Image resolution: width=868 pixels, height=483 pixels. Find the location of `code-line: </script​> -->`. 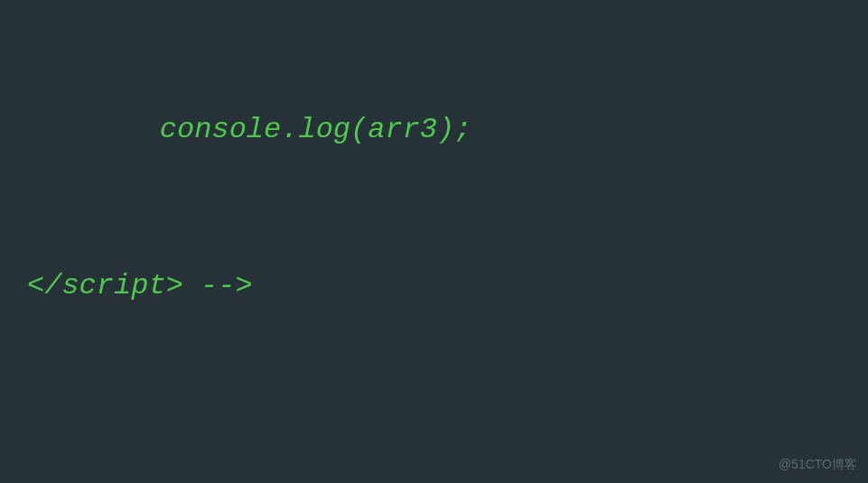

code-line: </script​> --> is located at coordinates (448, 286).